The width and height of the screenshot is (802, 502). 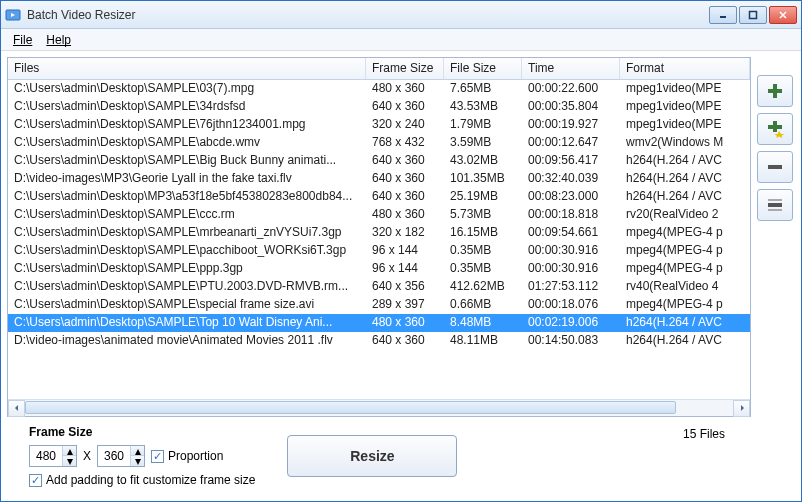 What do you see at coordinates (685, 68) in the screenshot?
I see `col-format: Format` at bounding box center [685, 68].